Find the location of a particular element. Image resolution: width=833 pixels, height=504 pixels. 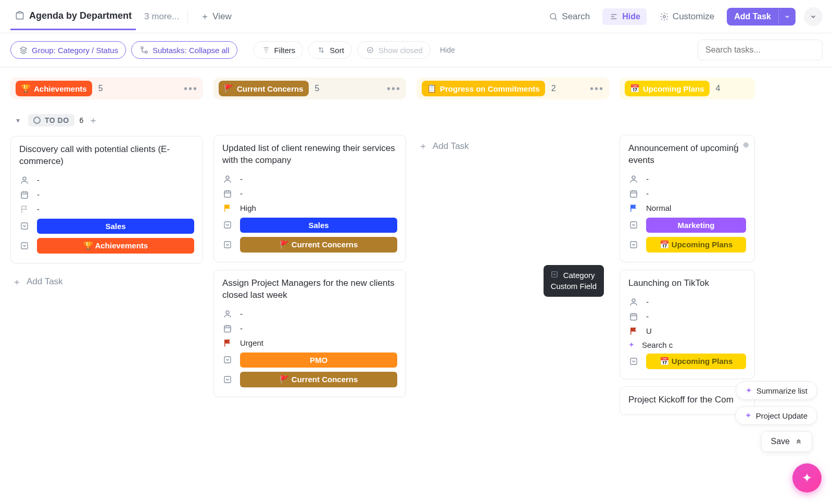

status-row: ▾ TO DO 6 ＋ is located at coordinates (107, 120).